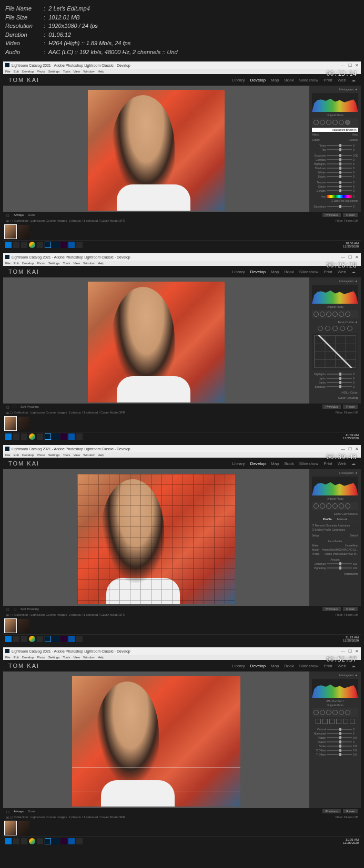 This screenshot has height=868, width=364. Describe the element at coordinates (351, 639) in the screenshot. I see `system-clock: 11:22 AM11/25/2020` at that location.